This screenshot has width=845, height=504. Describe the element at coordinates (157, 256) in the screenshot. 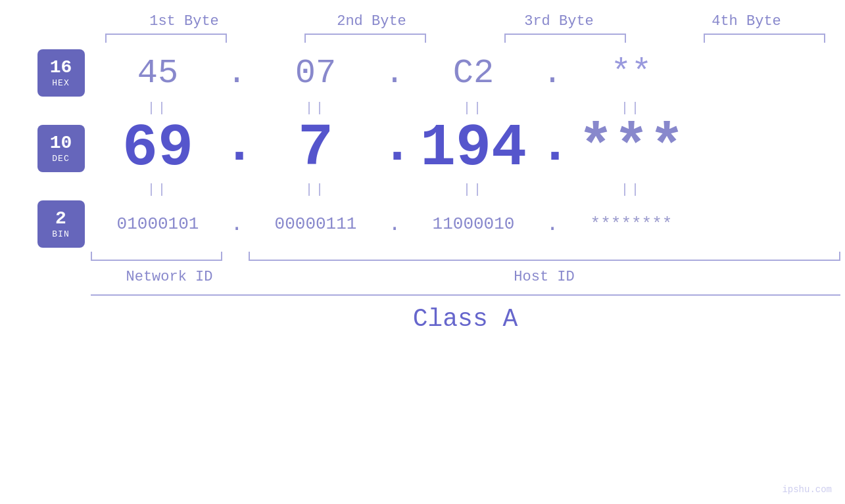

I see `bracket-bottom-net` at that location.